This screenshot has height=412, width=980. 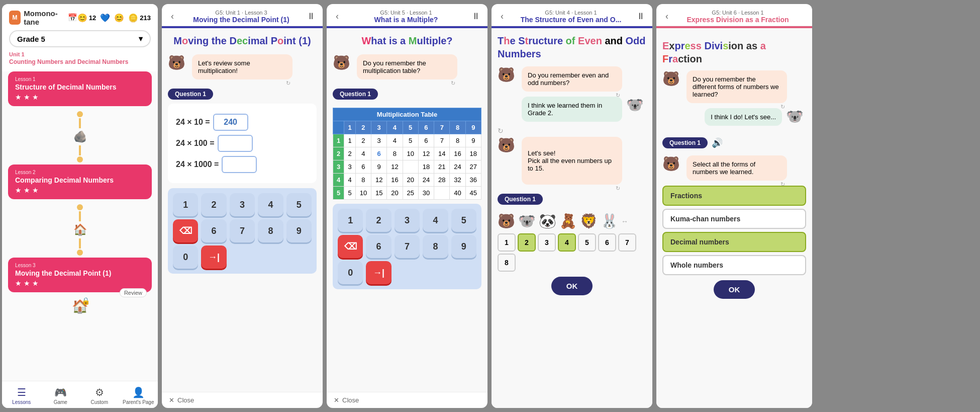 What do you see at coordinates (502, 16) in the screenshot?
I see `back-button-p4: ‹` at bounding box center [502, 16].